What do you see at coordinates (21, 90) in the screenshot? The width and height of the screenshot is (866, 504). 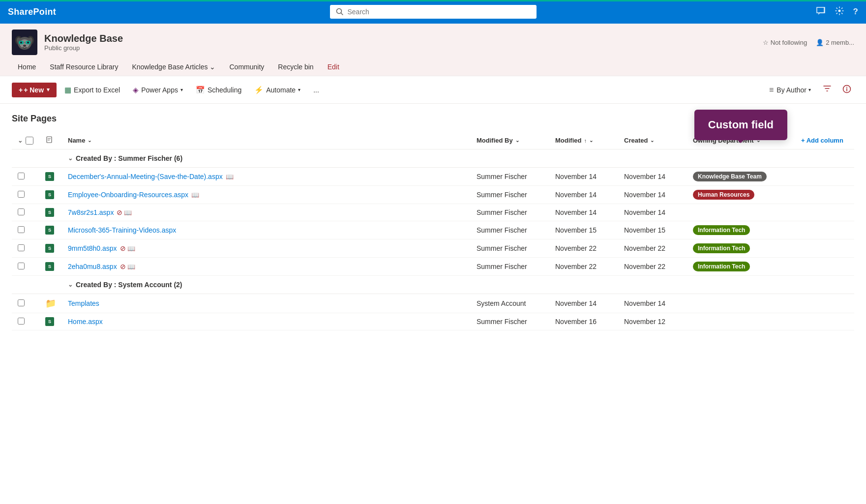 I see `plus-icon: +` at bounding box center [21, 90].